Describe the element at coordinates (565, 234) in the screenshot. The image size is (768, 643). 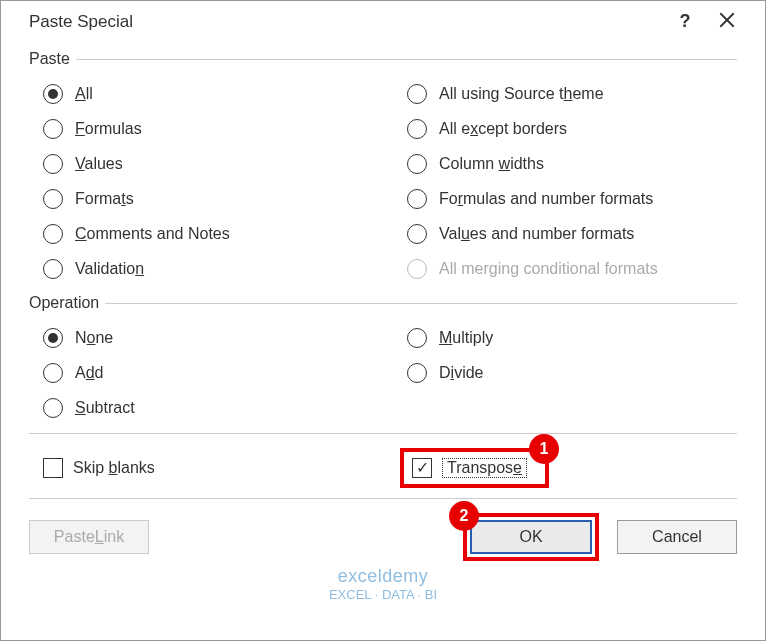
I see `radio-values-numfmt: Values and number formats` at that location.